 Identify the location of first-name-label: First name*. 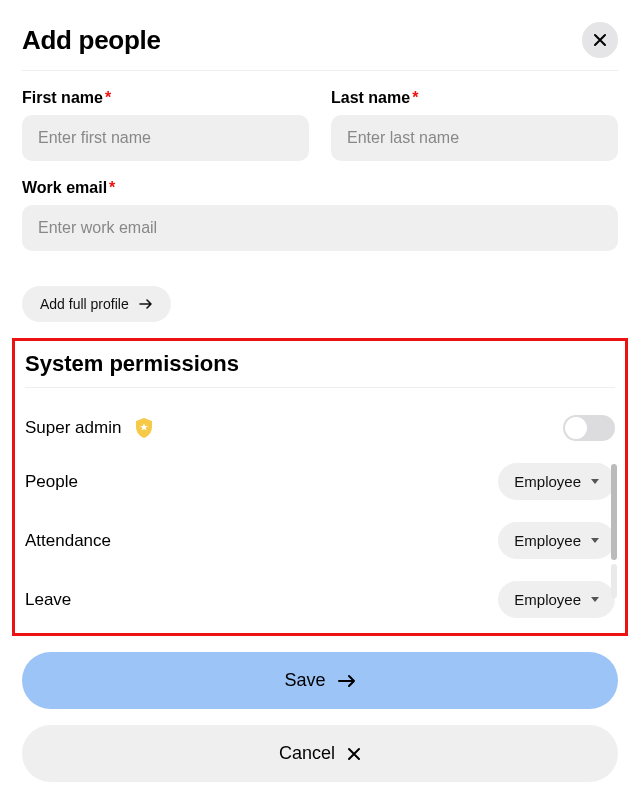
(166, 98).